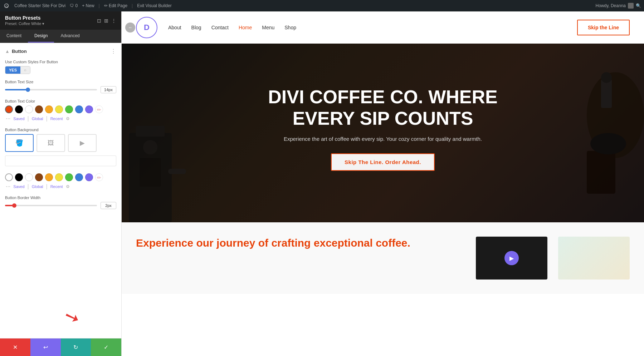  I want to click on bg-video-option: ▶, so click(82, 143).